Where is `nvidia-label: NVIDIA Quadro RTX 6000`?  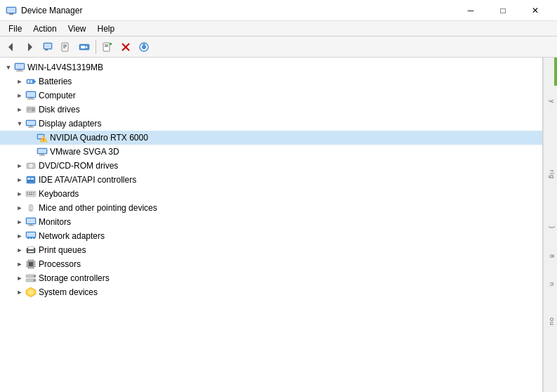 nvidia-label: NVIDIA Quadro RTX 6000 is located at coordinates (99, 138).